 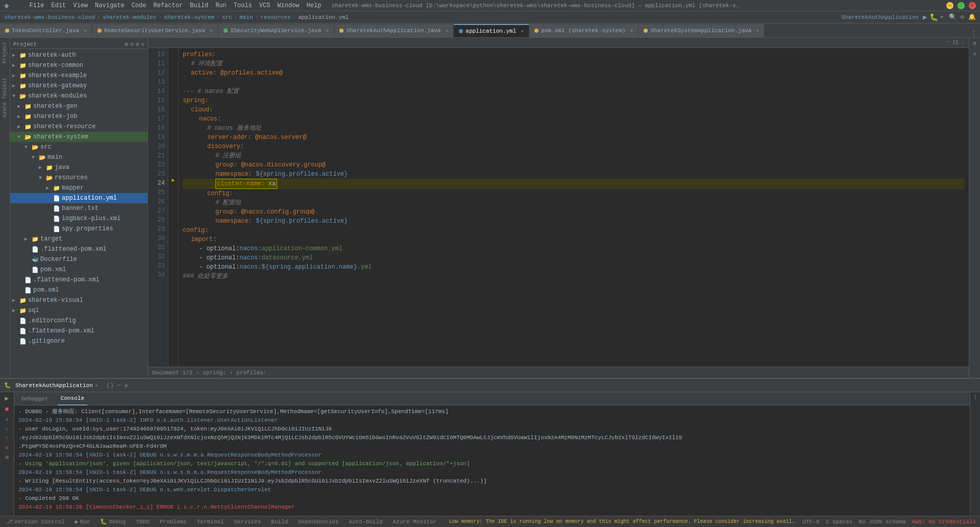 I want to click on tab-sharetelauthaplication: SharetekAuthApplication.java ✕, so click(x=394, y=31).